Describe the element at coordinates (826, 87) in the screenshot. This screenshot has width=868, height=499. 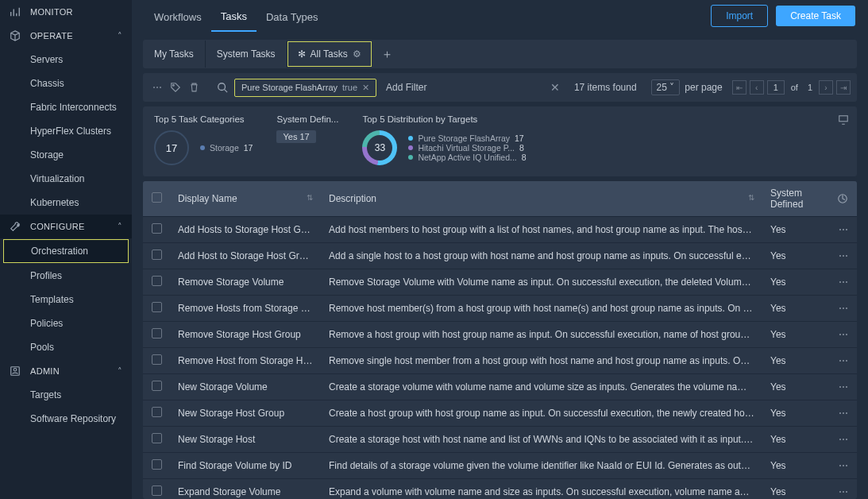
I see `page-next-button: ›` at that location.